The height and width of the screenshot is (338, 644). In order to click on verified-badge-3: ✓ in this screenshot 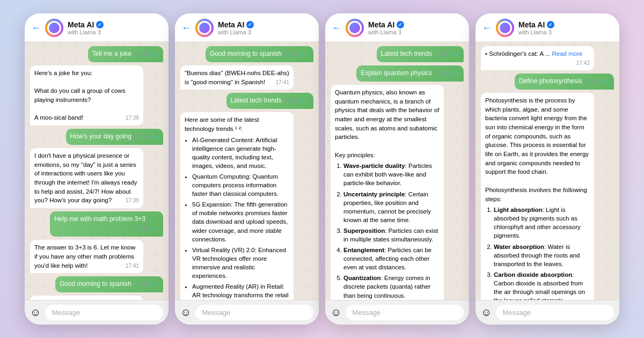, I will do `click(400, 25)`.